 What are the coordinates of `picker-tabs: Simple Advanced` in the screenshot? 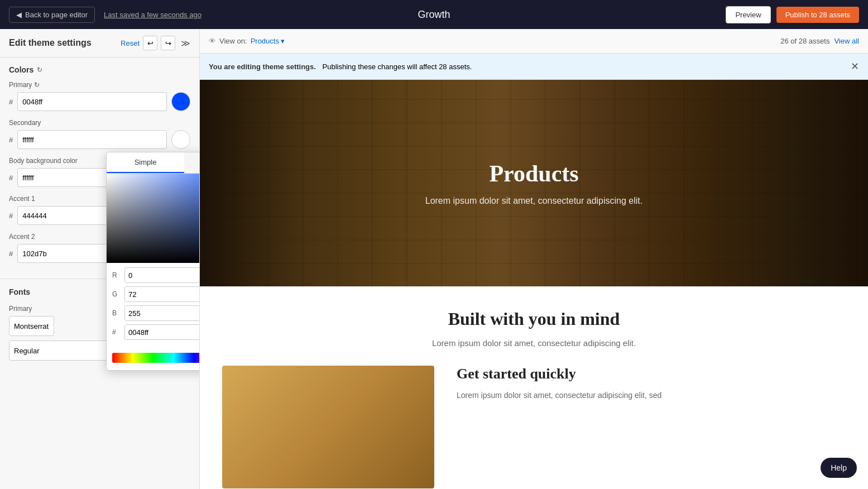 It's located at (153, 163).